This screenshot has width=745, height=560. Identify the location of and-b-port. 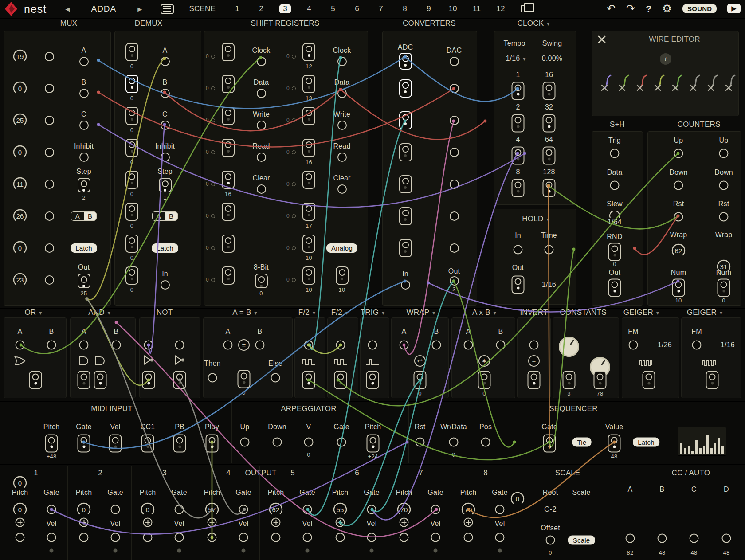
(116, 345).